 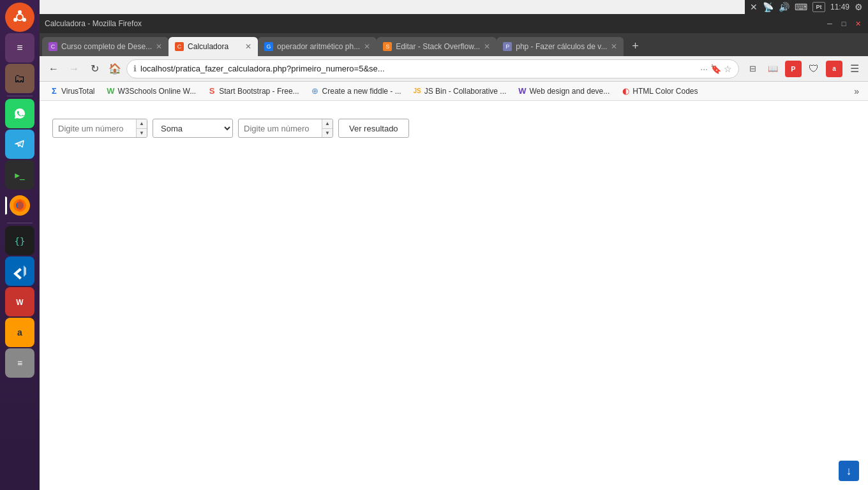 What do you see at coordinates (317, 47) in the screenshot?
I see `tab-operador: G operador aritmético ph... ✕` at bounding box center [317, 47].